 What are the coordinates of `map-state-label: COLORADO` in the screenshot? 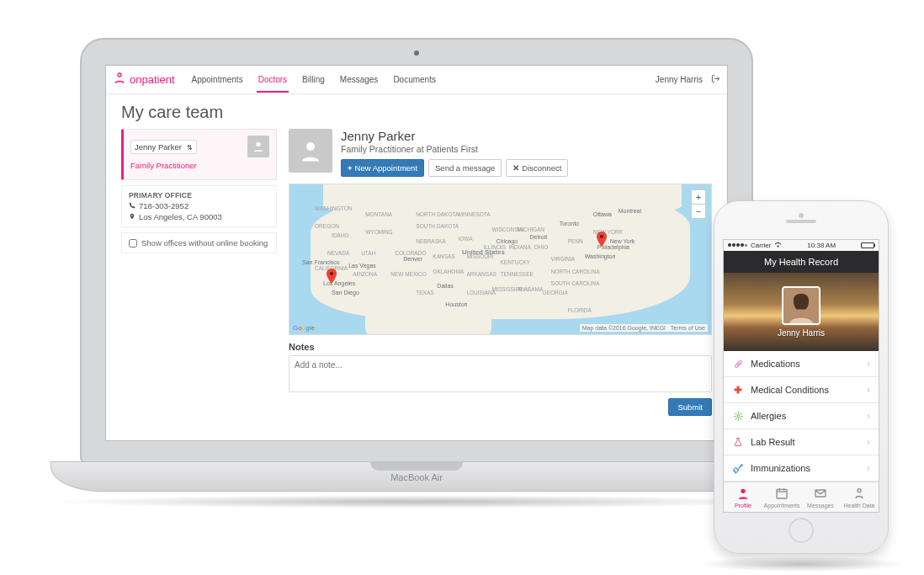 It's located at (411, 253).